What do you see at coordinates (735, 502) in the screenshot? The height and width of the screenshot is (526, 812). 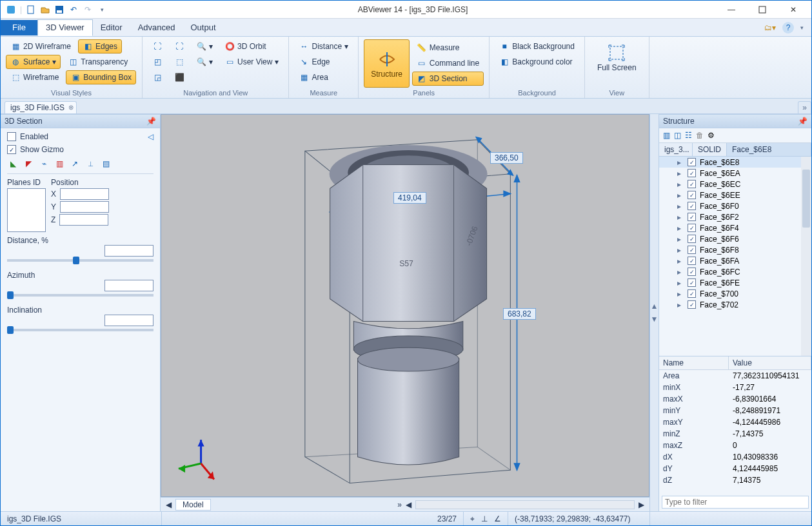 I see `filter-input` at bounding box center [735, 502].